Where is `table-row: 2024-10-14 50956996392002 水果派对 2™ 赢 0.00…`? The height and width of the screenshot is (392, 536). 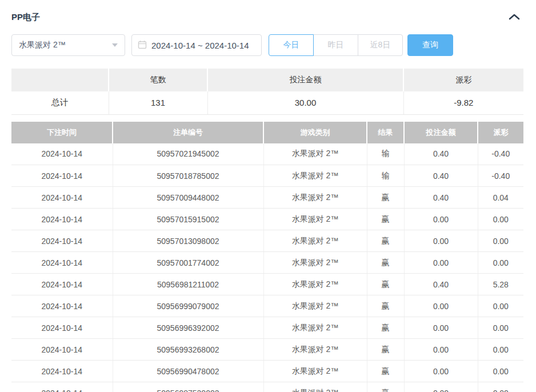
table-row: 2024-10-14 50956996392002 水果派对 2™ 赢 0.00… is located at coordinates (267, 328).